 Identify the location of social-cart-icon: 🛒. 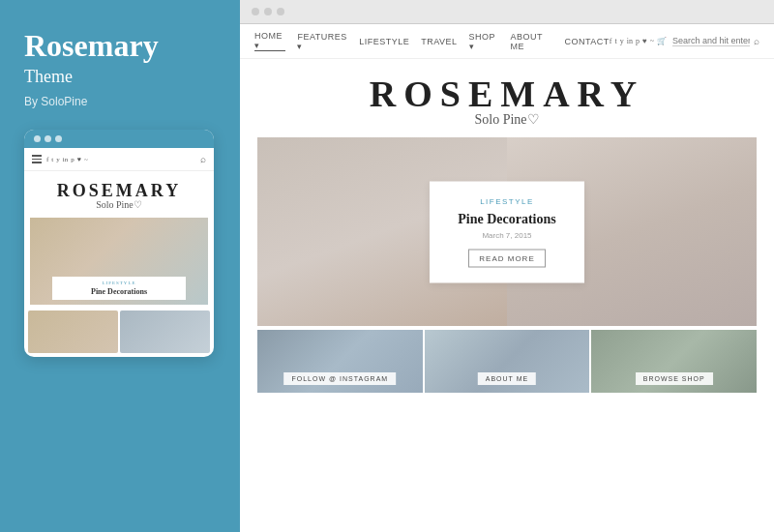
(662, 41).